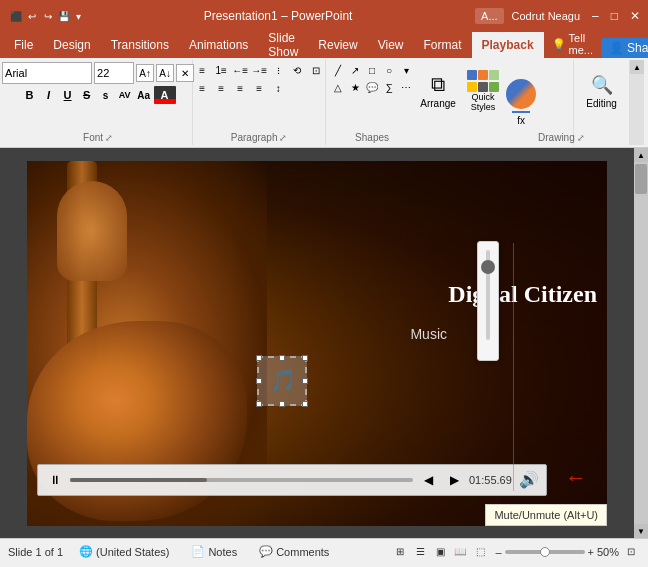 The image size is (648, 567). I want to click on shape-star: ★, so click(355, 87).